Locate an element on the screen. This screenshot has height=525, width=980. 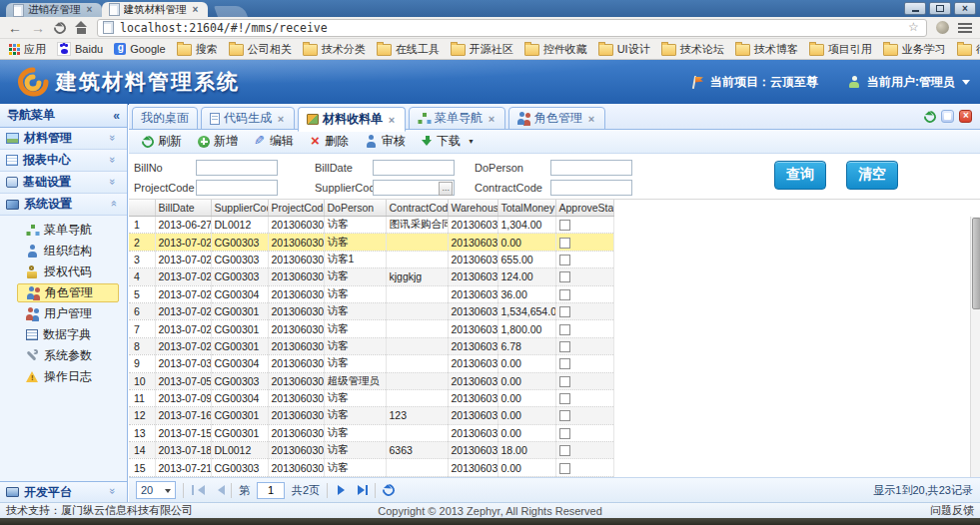
table-row: 14 2013-07-18 DL0012 2013060300 访客 6363 … is located at coordinates (372, 451).